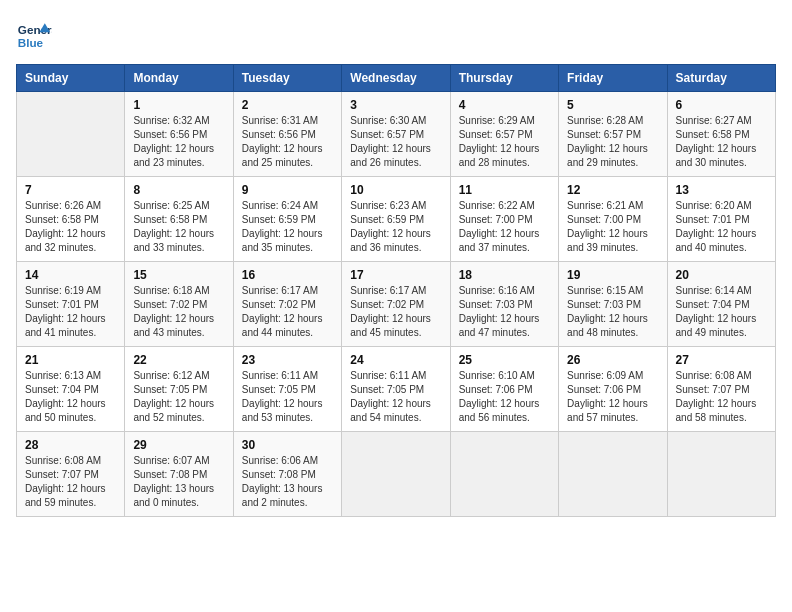 The width and height of the screenshot is (792, 612). I want to click on day-number: 13, so click(722, 190).